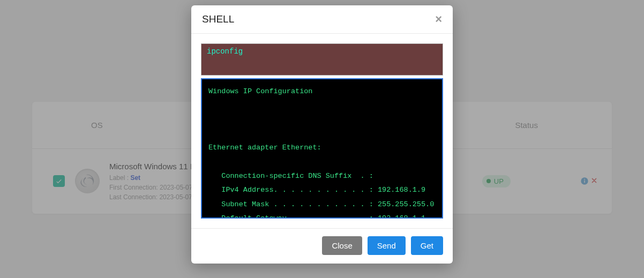 The width and height of the screenshot is (644, 278). Describe the element at coordinates (427, 245) in the screenshot. I see `get-button: Get` at that location.